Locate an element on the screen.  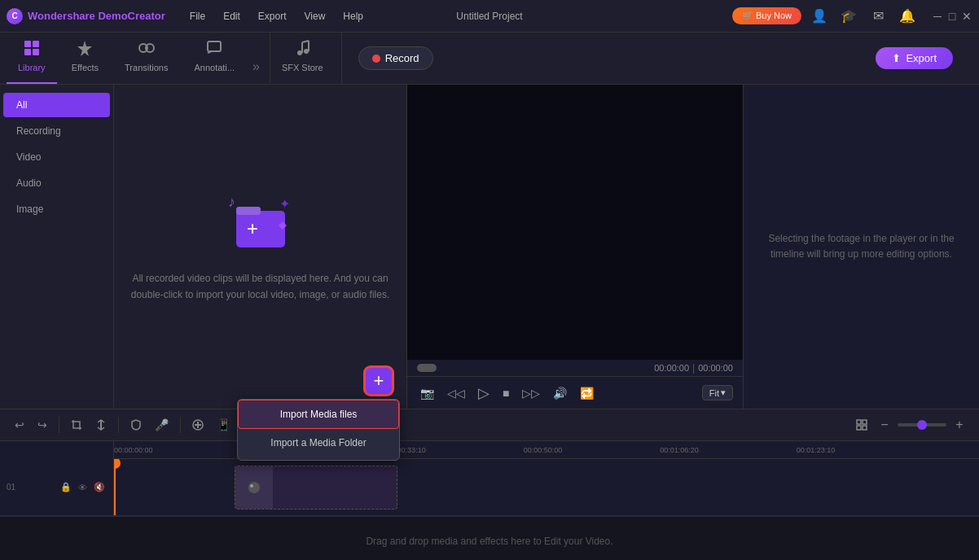
current-time: 00:00:00 is located at coordinates (671, 368).